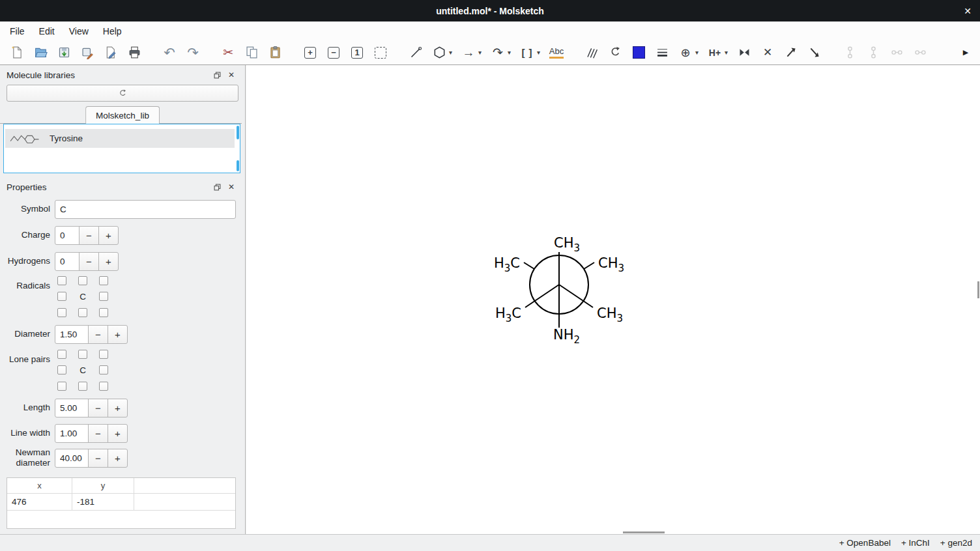  I want to click on zoom-out-button: −, so click(334, 53).